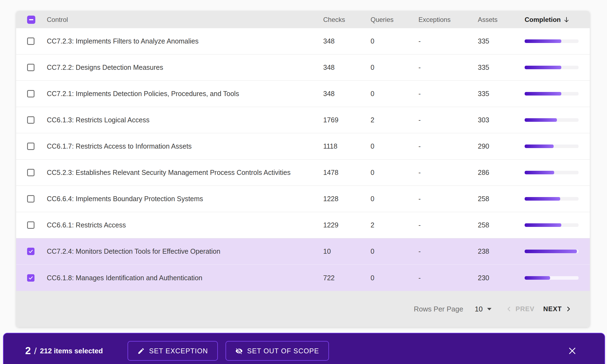  Describe the element at coordinates (185, 199) in the screenshot. I see `control-label: CC6.6.4: Implements Boundary Protection …` at that location.